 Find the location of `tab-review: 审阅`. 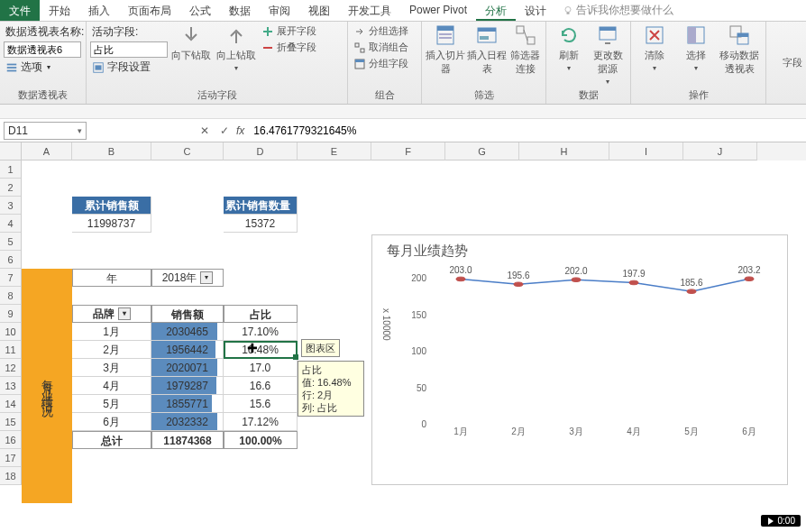

tab-review: 审阅 is located at coordinates (279, 11).